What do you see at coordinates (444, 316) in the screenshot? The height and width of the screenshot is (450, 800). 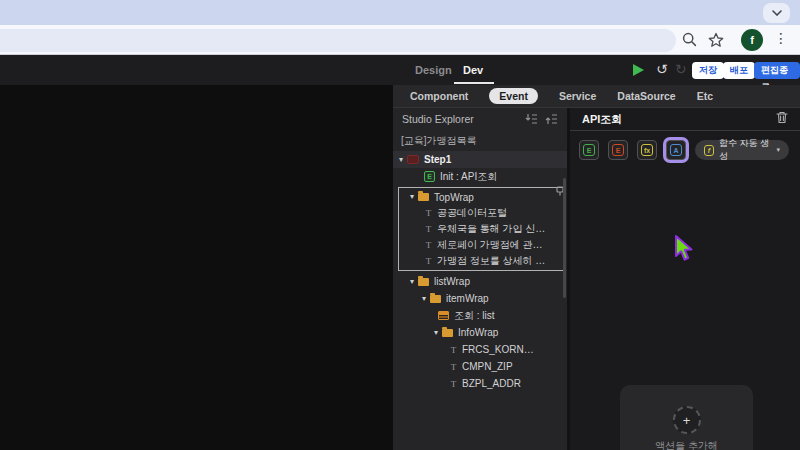 I see `table-icon` at bounding box center [444, 316].